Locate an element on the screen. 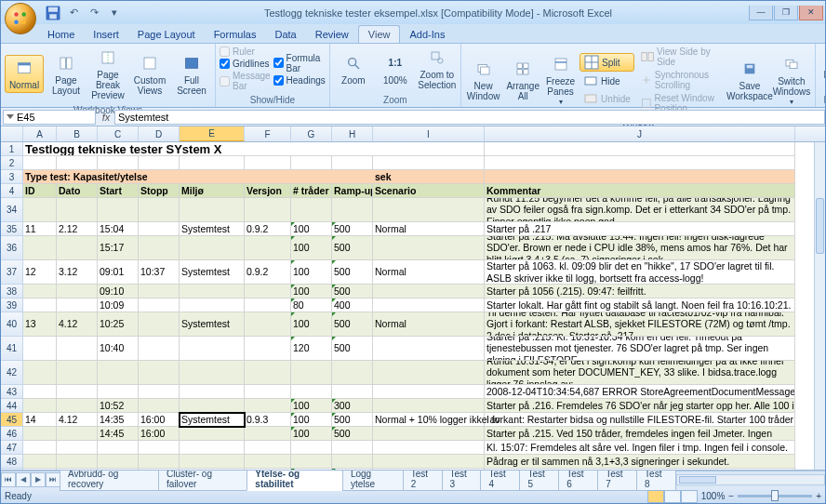 This screenshot has width=826, height=504. save-workspace-button: Save Workspace is located at coordinates (750, 80).